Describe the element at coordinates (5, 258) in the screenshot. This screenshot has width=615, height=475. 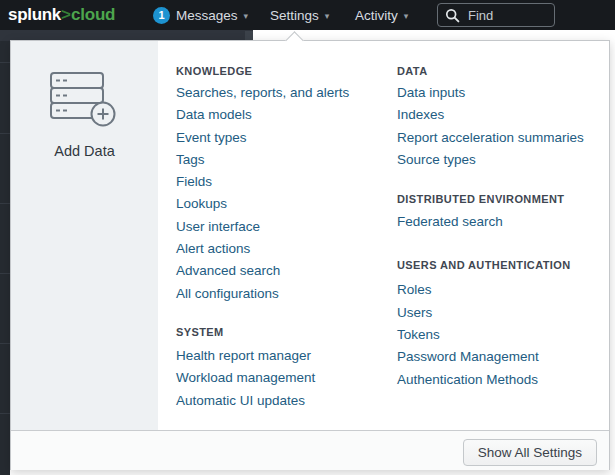
I see `sidebar-edge` at that location.